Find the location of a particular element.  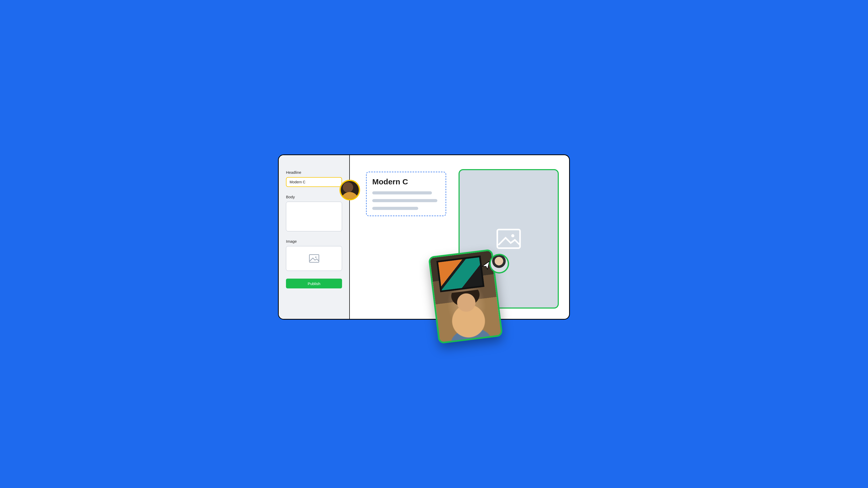

image-label: Image is located at coordinates (314, 241).